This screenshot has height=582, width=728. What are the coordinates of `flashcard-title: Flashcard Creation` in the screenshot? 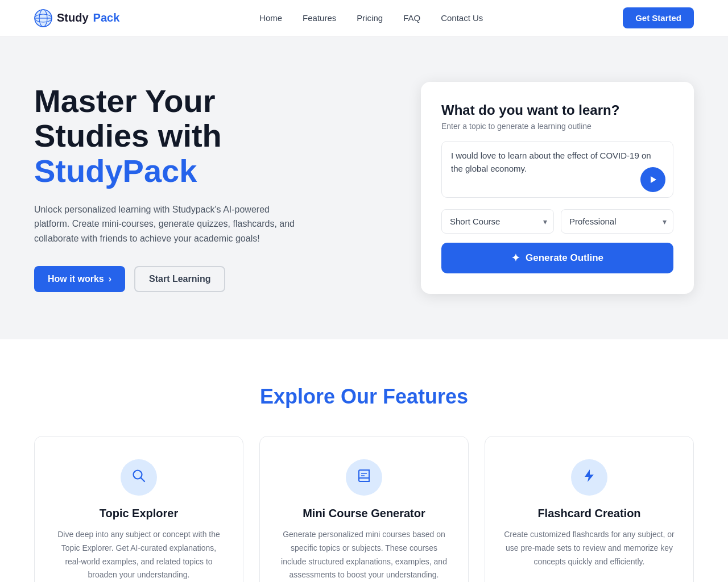 It's located at (589, 514).